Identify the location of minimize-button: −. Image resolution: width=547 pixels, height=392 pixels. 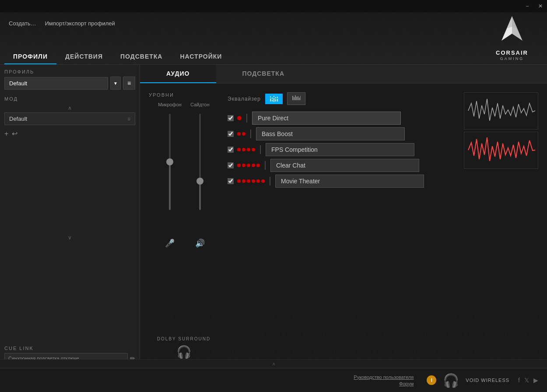
(527, 6).